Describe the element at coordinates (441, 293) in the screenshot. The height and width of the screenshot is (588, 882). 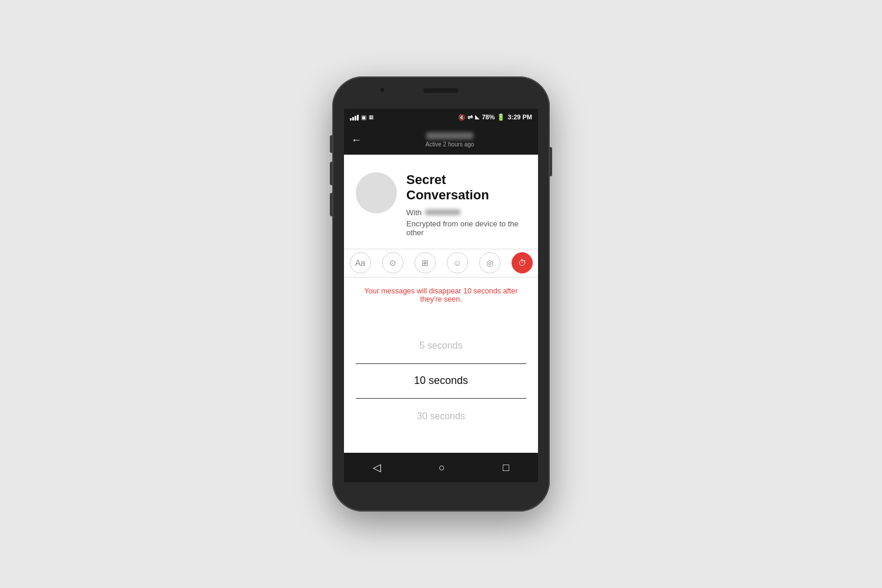
I see `disappear-notice: Your messages will disappear 10 seconds …` at that location.